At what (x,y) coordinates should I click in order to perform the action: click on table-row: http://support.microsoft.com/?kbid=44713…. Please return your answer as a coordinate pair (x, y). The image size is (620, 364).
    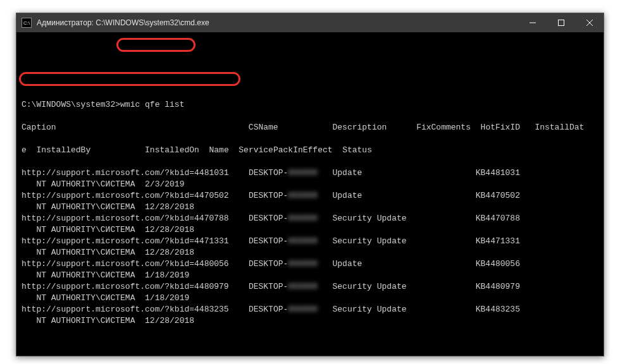
    Looking at the image, I should click on (310, 241).